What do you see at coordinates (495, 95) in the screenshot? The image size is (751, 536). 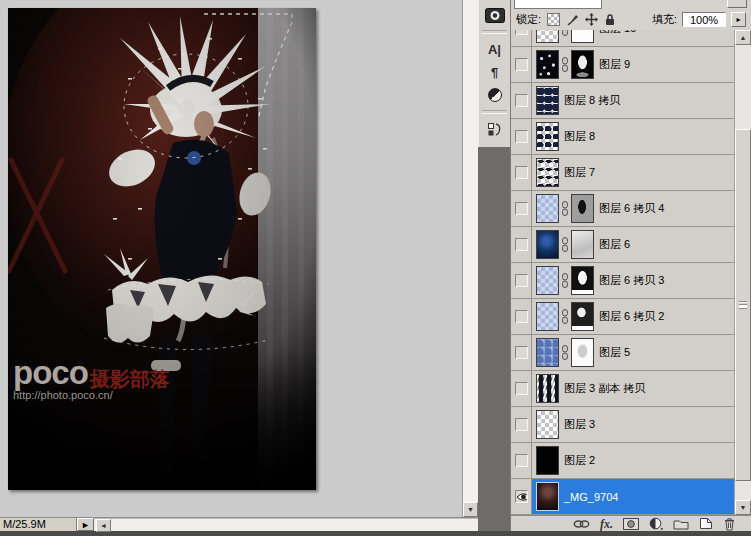 I see `adjustment-panel-icon` at bounding box center [495, 95].